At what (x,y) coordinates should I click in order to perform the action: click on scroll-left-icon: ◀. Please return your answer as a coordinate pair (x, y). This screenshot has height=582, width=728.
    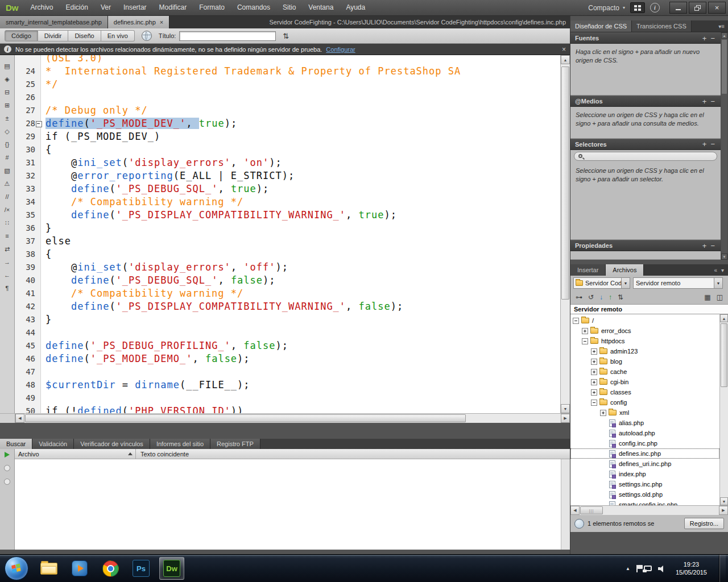
    Looking at the image, I should click on (575, 510).